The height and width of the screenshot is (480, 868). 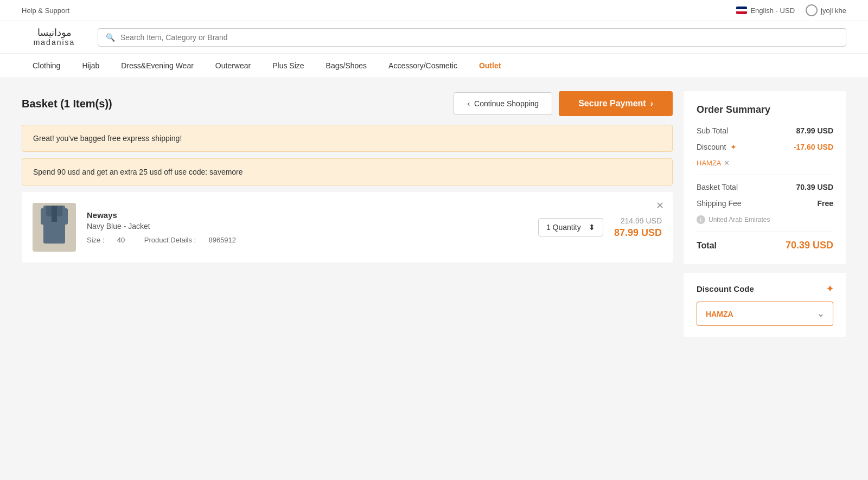 I want to click on basket-total-row: Basket Total 70.39 USD, so click(x=765, y=187).